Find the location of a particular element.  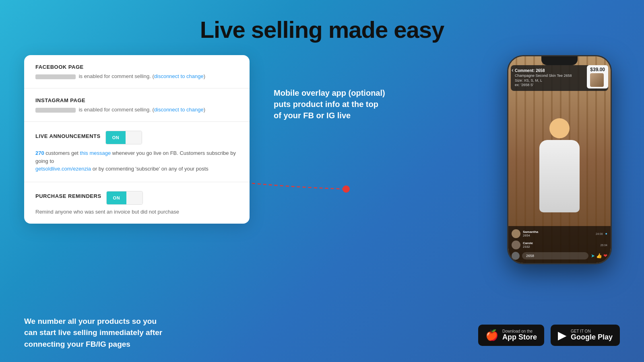

apple-btn-main: App Store is located at coordinates (520, 337).